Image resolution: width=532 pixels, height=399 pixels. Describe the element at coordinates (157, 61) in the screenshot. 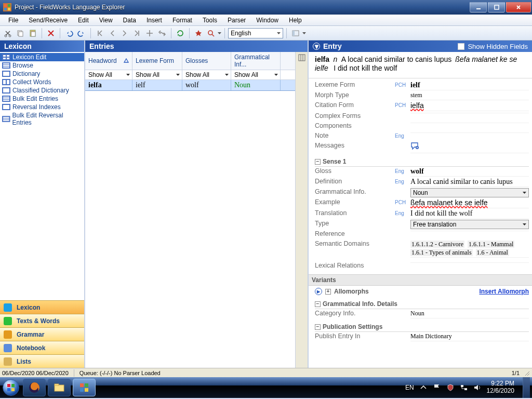

I see `col-lexeme-form: Lexeme Form` at that location.